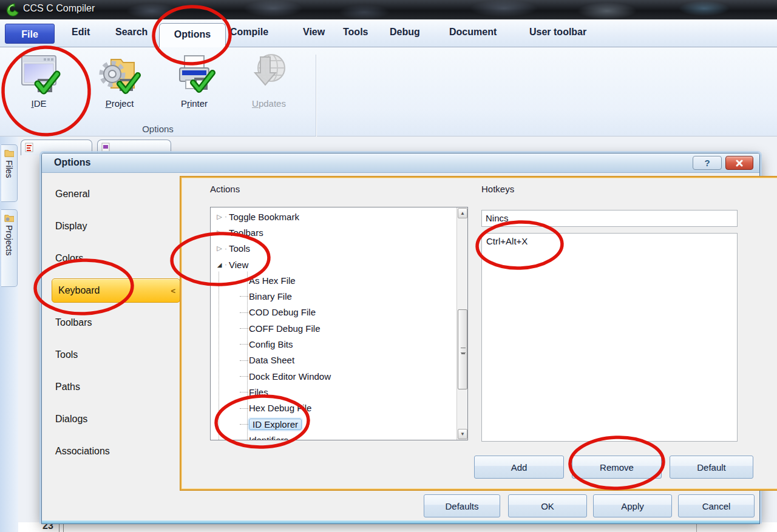 This screenshot has height=532, width=777. I want to click on tree-item-coff-debug-file: COFF Debug File, so click(334, 328).